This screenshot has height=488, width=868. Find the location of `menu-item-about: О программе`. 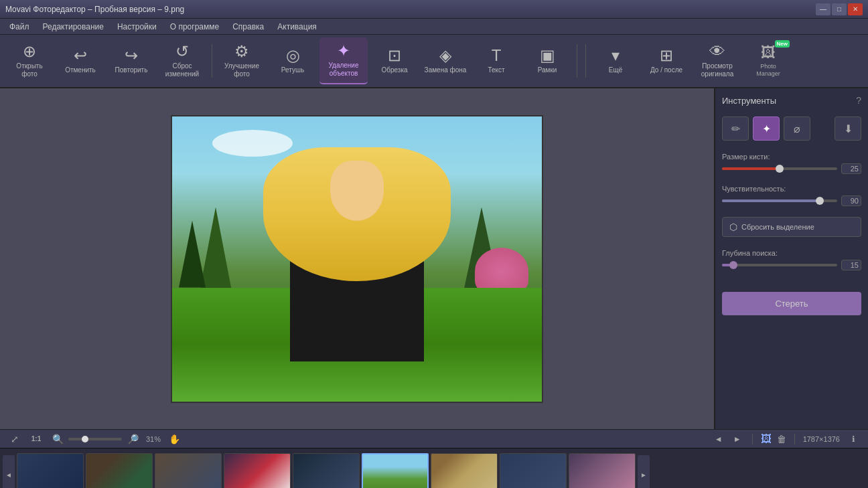

menu-item-about: О программе is located at coordinates (194, 27).